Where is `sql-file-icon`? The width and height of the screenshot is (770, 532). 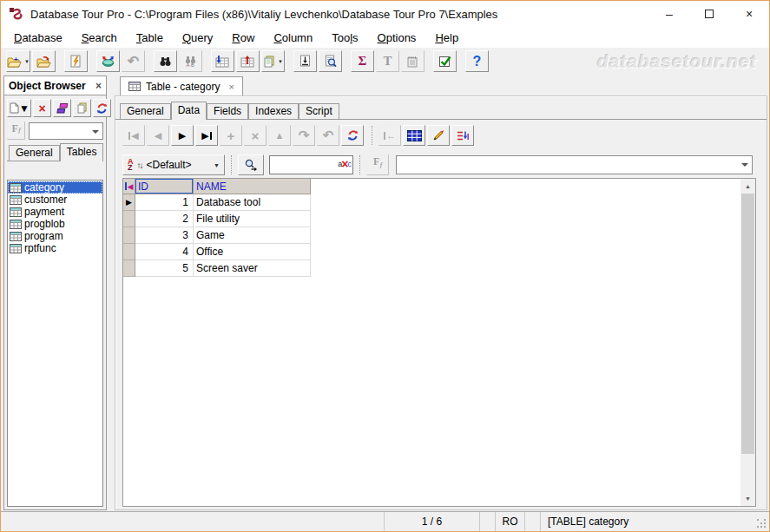
sql-file-icon is located at coordinates (76, 61).